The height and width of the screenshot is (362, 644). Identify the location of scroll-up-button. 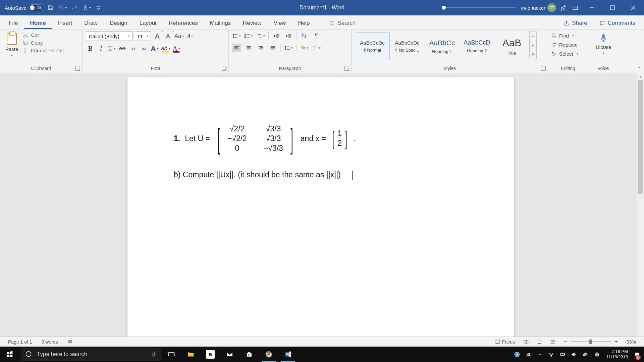
(641, 76).